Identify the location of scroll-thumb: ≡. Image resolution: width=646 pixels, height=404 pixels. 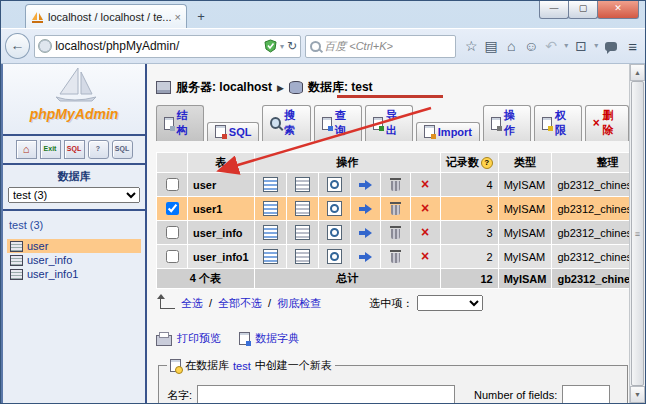
(638, 234).